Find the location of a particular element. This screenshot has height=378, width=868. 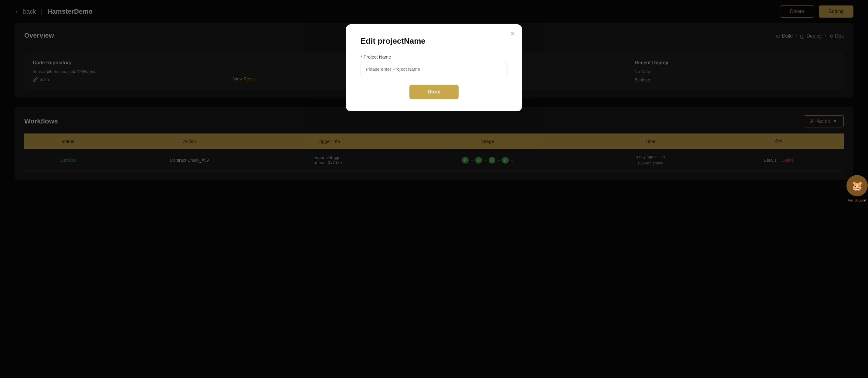

project-name-label: * Project Name is located at coordinates (434, 57).